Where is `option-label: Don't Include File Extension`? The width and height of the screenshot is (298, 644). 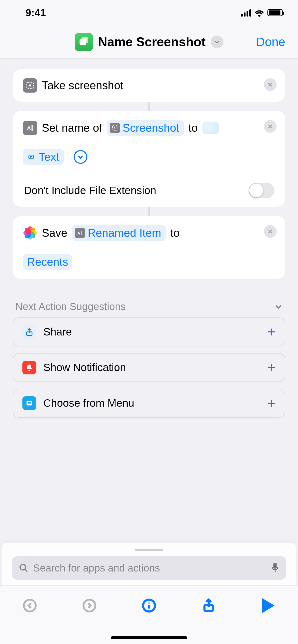 option-label: Don't Include File Extension is located at coordinates (90, 191).